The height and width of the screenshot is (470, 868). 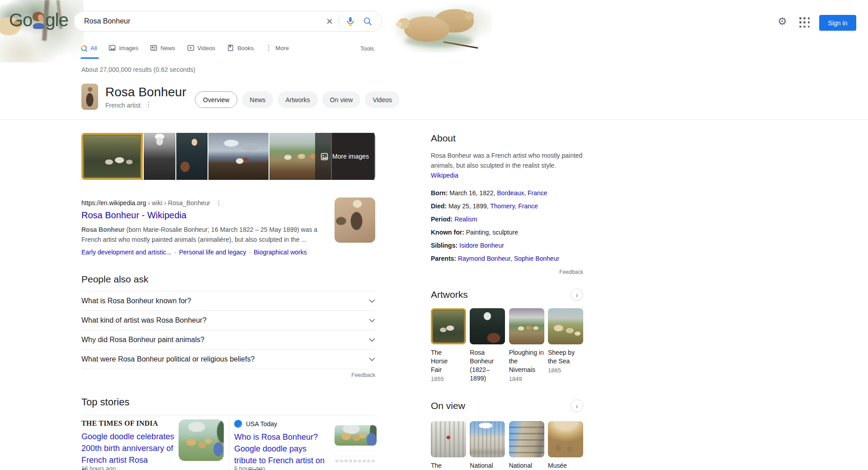 I want to click on result-title-link: Rosa Bonheur - Wikipedia, so click(x=208, y=215).